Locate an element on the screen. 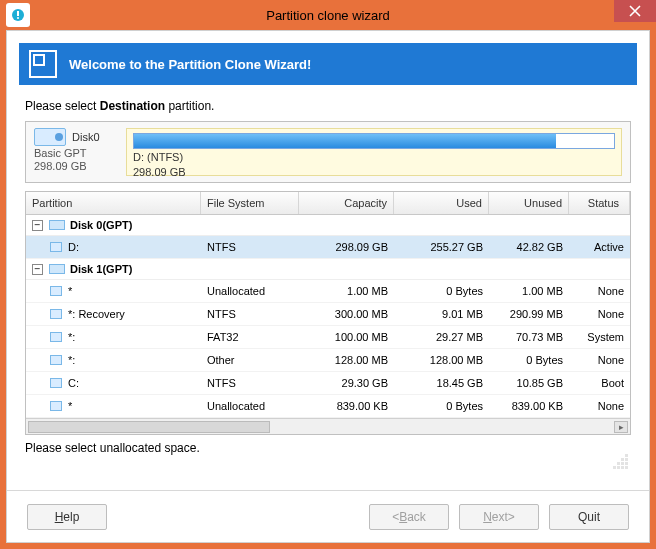 The width and height of the screenshot is (656, 549). cell-used: 255.27 GB is located at coordinates (442, 247).